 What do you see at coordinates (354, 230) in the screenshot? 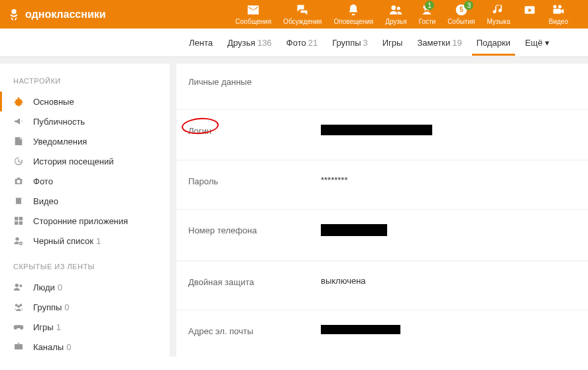
I see `redacted-phone` at bounding box center [354, 230].